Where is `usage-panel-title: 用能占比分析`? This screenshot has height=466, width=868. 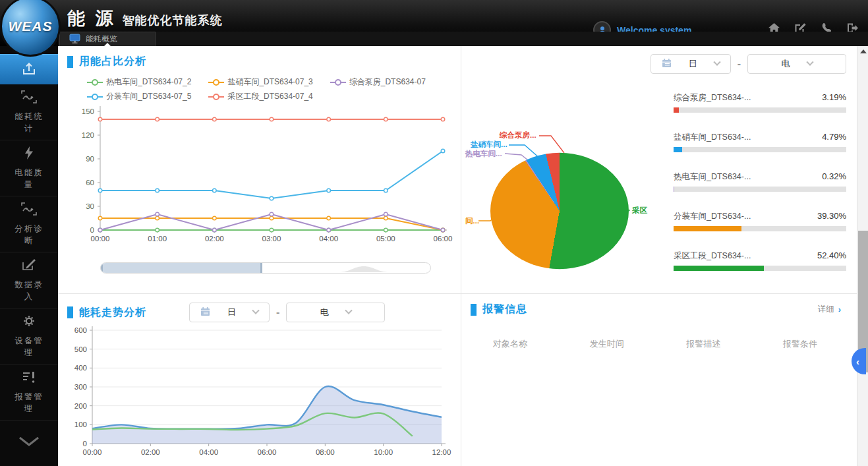
usage-panel-title: 用能占比分析 is located at coordinates (113, 62).